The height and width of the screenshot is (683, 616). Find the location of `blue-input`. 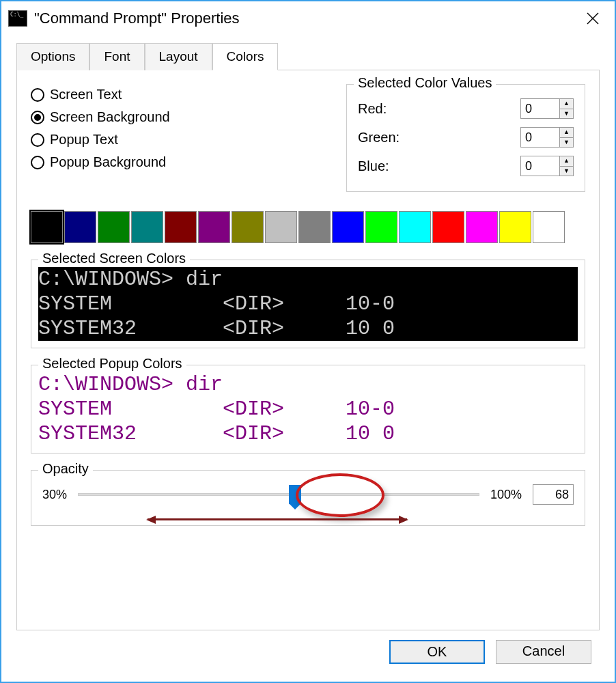

blue-input is located at coordinates (540, 166).